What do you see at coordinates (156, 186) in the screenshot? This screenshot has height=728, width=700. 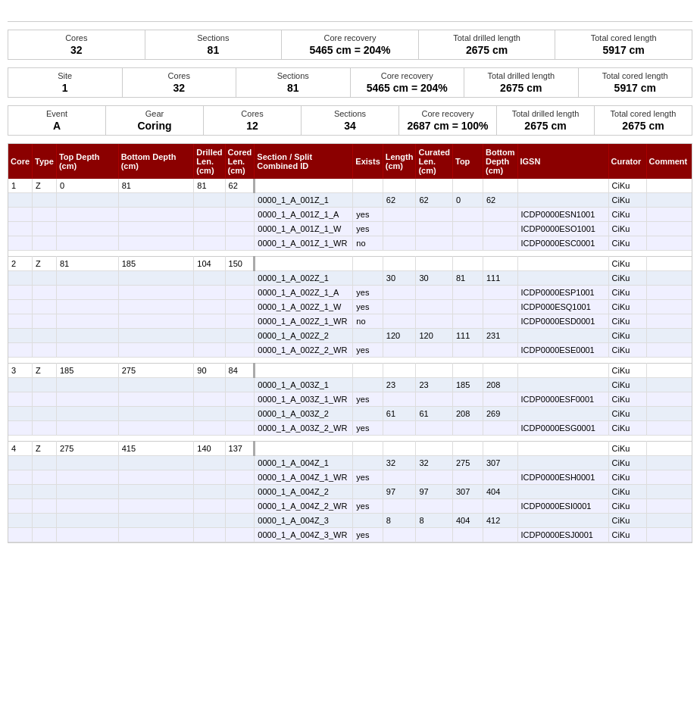 I see `core-cell-bot_depth: 81` at bounding box center [156, 186].